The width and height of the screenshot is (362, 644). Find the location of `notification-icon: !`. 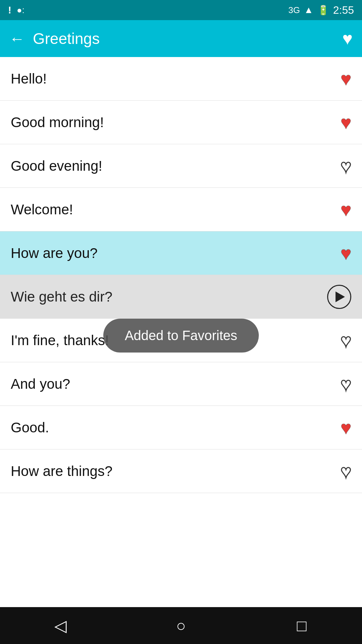

notification-icon: ! is located at coordinates (10, 10).